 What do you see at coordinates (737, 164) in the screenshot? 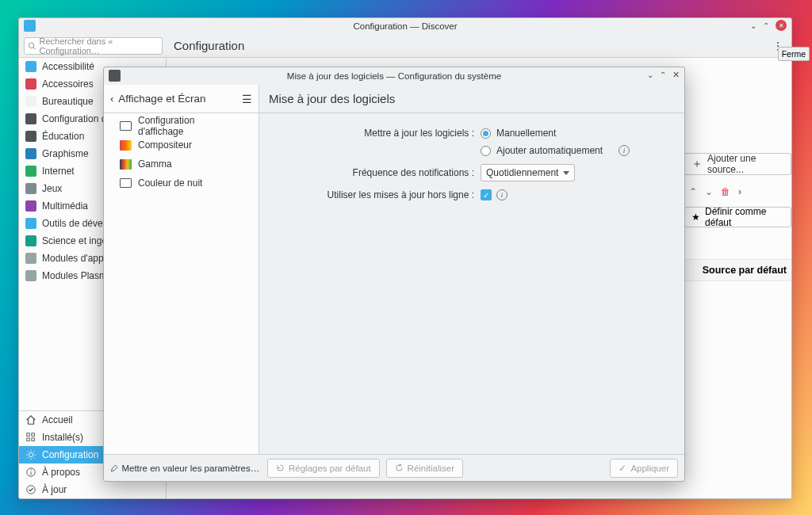
I see `add-source-button: ＋ Ajouter une source...` at bounding box center [737, 164].